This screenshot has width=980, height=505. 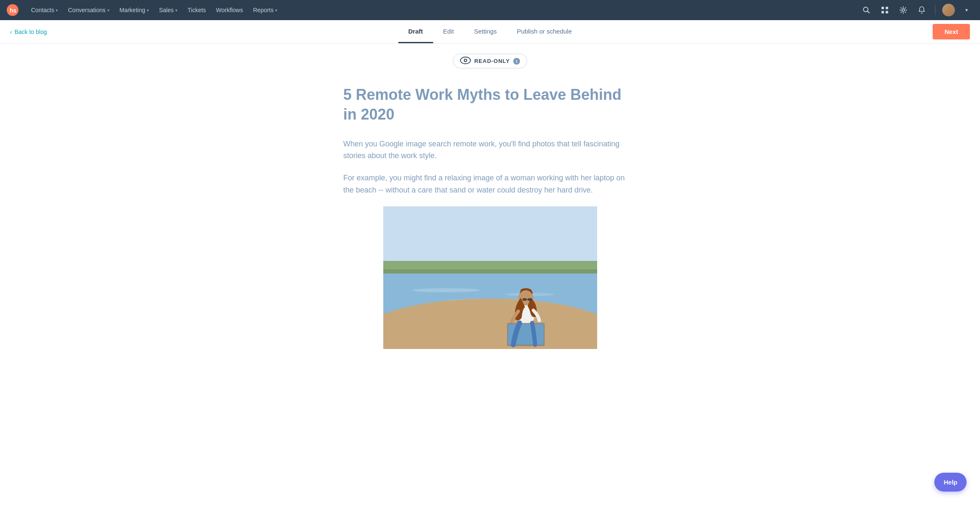 I want to click on blog-paragraph-1: When you Google image search remote work…, so click(x=490, y=150).